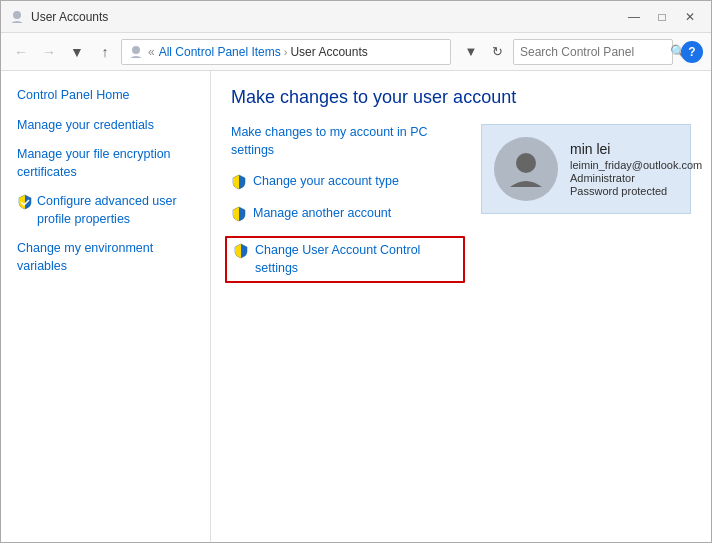 The width and height of the screenshot is (712, 543). I want to click on action-uac-settings: Change User Account Control settings, so click(345, 260).